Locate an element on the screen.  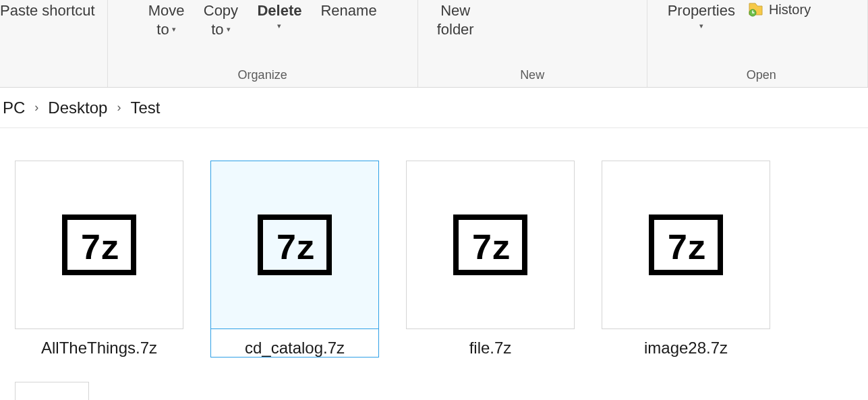
file-name: image28.7z is located at coordinates (686, 343).